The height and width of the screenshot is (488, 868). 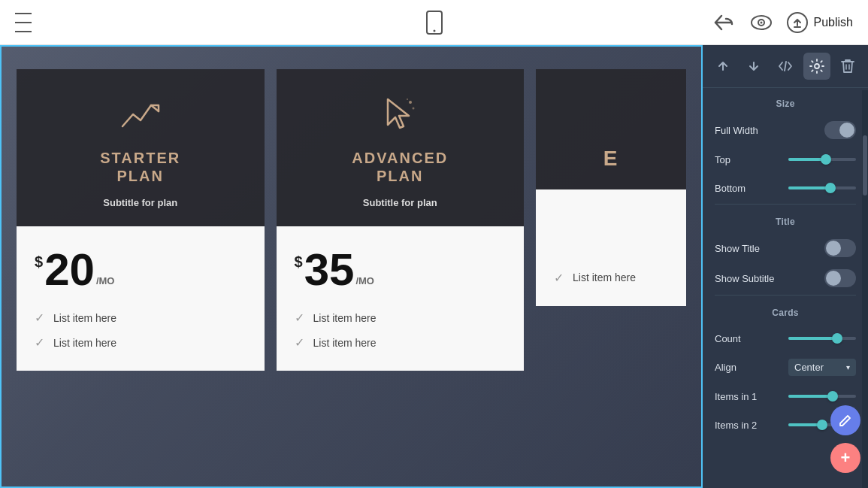 What do you see at coordinates (848, 367) in the screenshot?
I see `align-chevron-icon: ▾` at bounding box center [848, 367].